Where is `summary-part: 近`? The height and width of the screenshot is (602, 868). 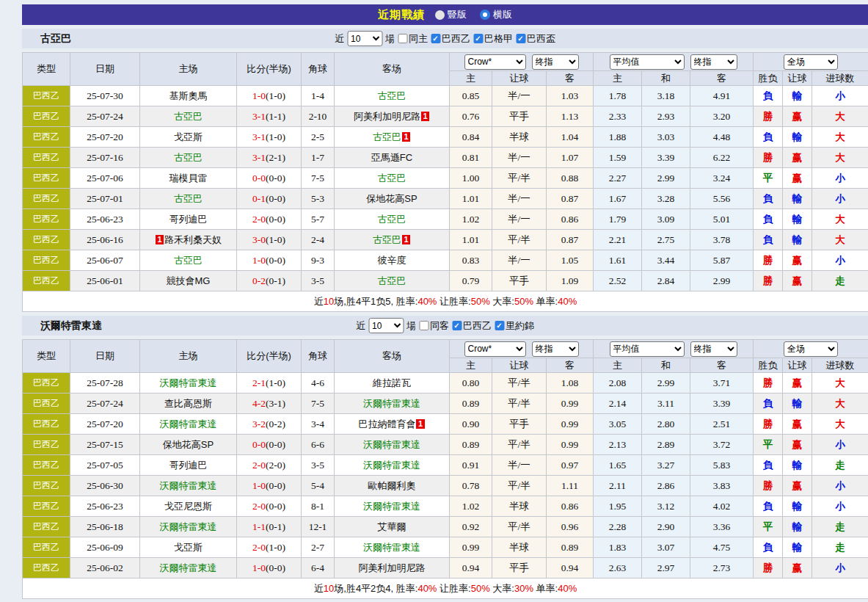 summary-part: 近 is located at coordinates (318, 301).